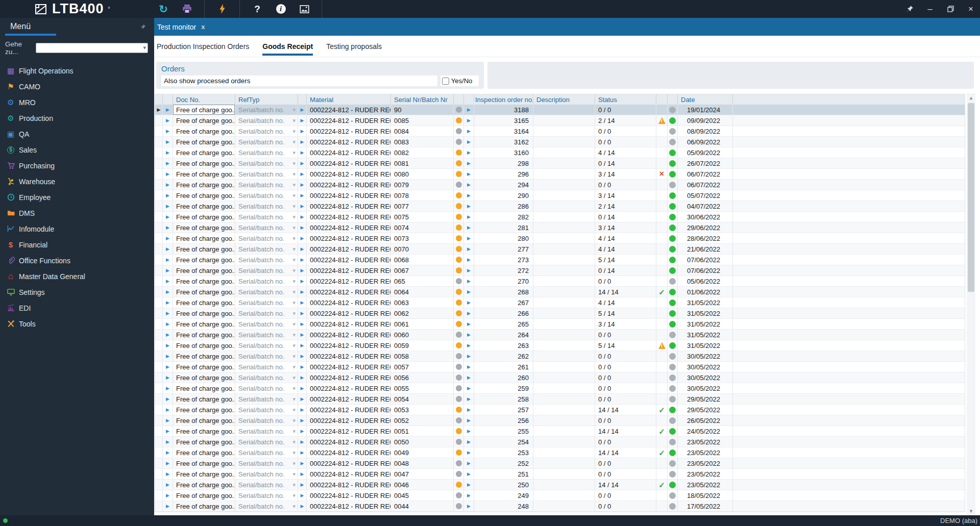 This screenshot has height=526, width=980. I want to click on scroll-up-icon: ▲, so click(971, 98).